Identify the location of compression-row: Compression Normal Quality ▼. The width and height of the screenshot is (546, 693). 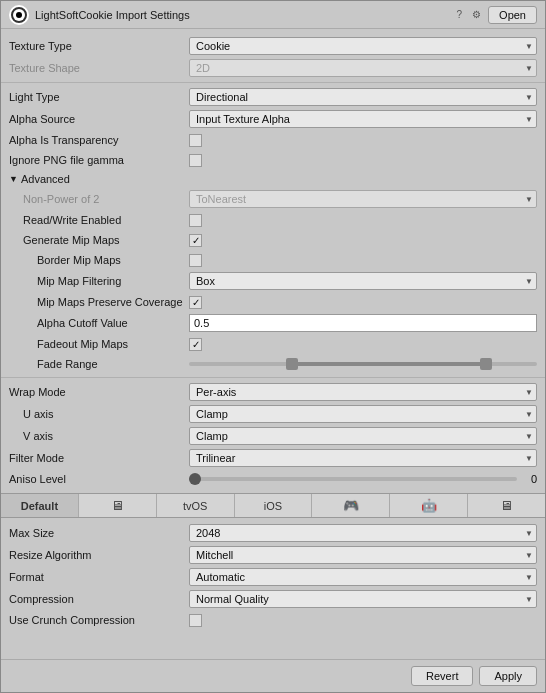
(273, 599).